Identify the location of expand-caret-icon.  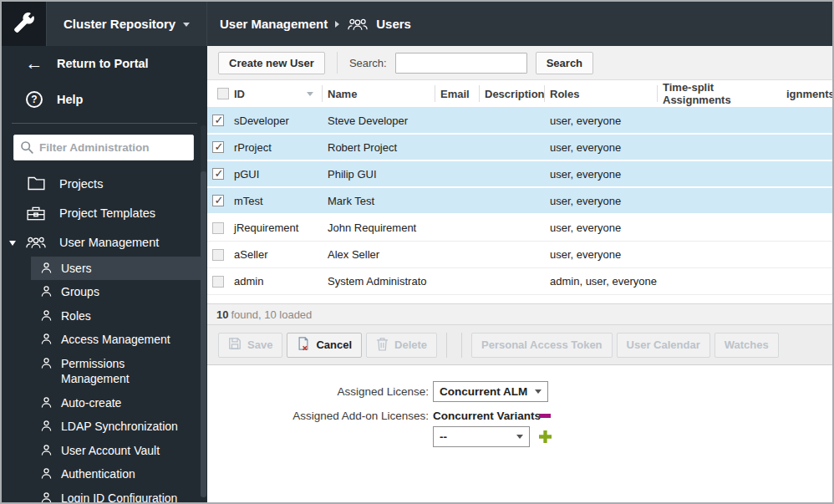
(13, 243).